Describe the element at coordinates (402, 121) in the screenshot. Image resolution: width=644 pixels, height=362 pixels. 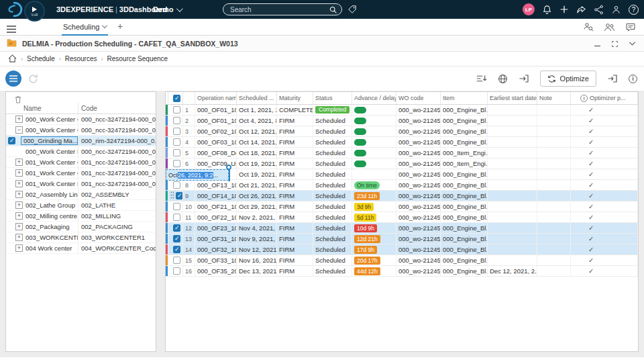
I see `table-row: 2000_OF01_10_...Oct 4, 2021, 8:...FIRMSc…` at that location.